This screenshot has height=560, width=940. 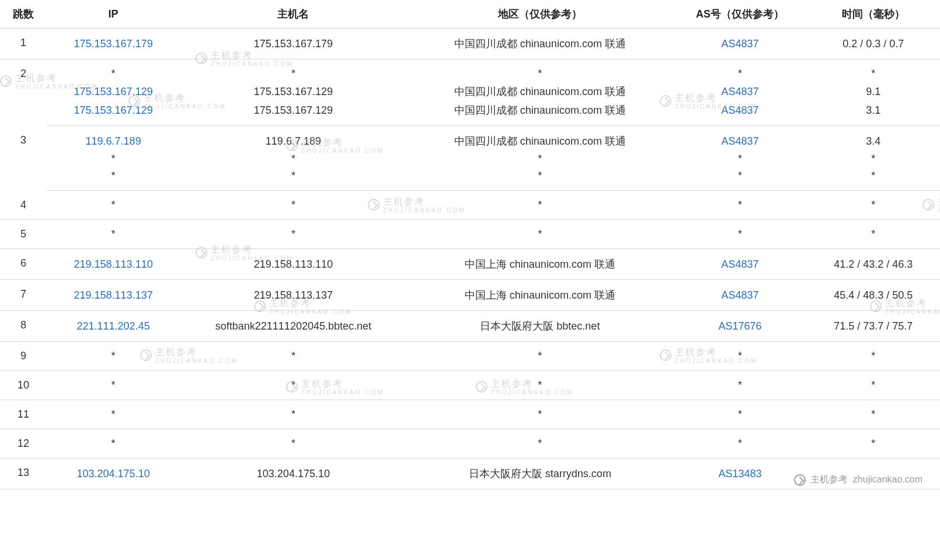 I want to click on table-row: 8221.111.202.45softbank221111202045.bbte…, so click(x=470, y=327).